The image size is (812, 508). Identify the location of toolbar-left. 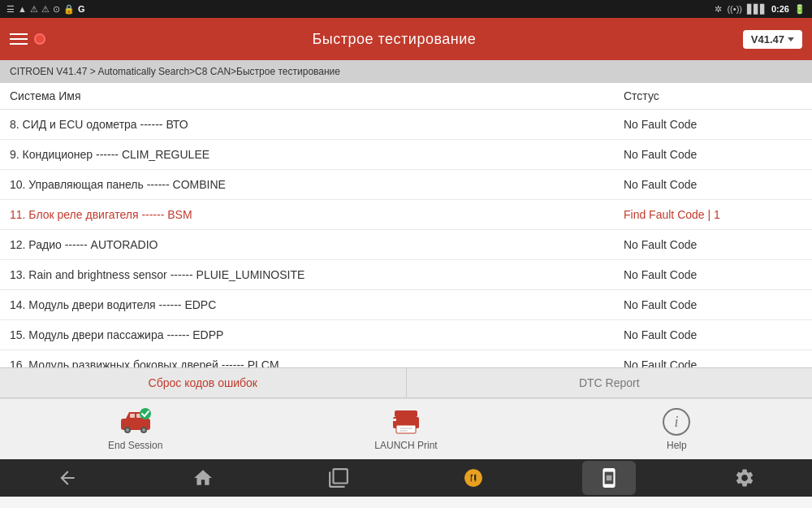
(28, 39).